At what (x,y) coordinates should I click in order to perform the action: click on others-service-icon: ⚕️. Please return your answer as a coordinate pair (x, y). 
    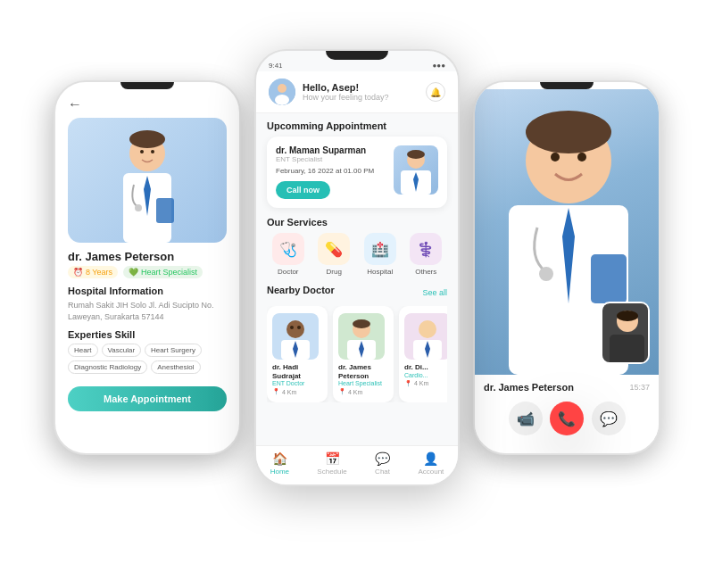
    Looking at the image, I should click on (426, 249).